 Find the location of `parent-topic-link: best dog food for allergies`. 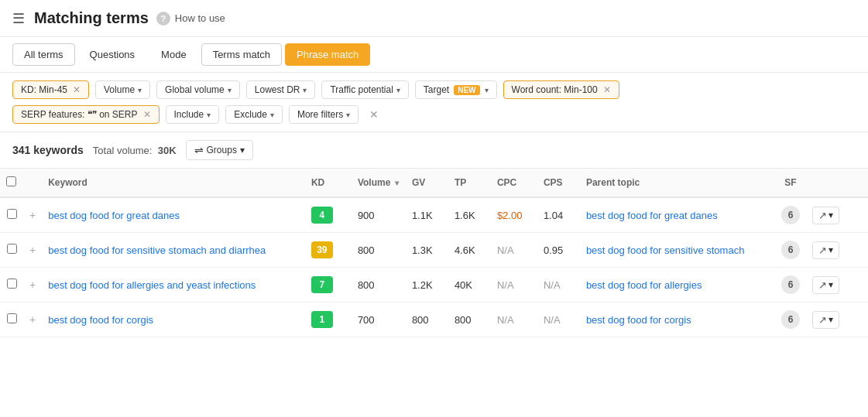

parent-topic-link: best dog food for allergies is located at coordinates (644, 285).